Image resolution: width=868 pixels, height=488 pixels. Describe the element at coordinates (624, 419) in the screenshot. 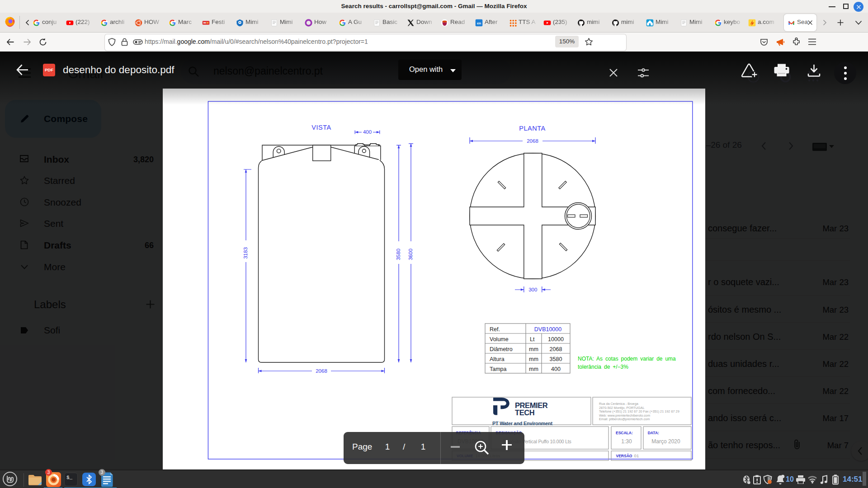

I see `svg-text:Email: ptiberoto@premiertech.c: Email: ptiberoto@premiertech.com` at that location.